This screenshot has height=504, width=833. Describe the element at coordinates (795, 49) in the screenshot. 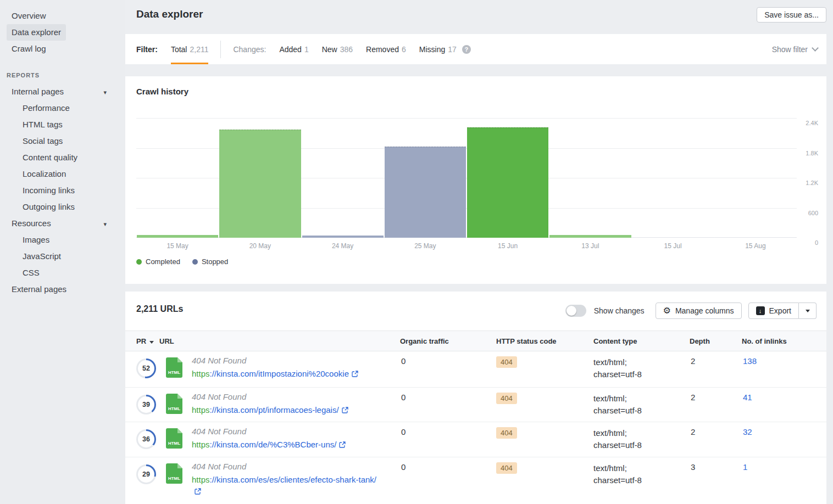

I see `show-filter-button: Show filter` at that location.